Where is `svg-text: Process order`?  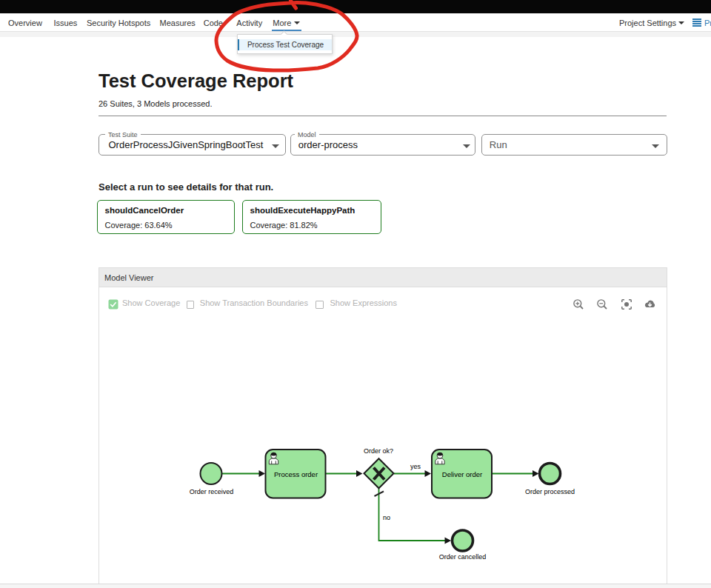 svg-text: Process order is located at coordinates (296, 474).